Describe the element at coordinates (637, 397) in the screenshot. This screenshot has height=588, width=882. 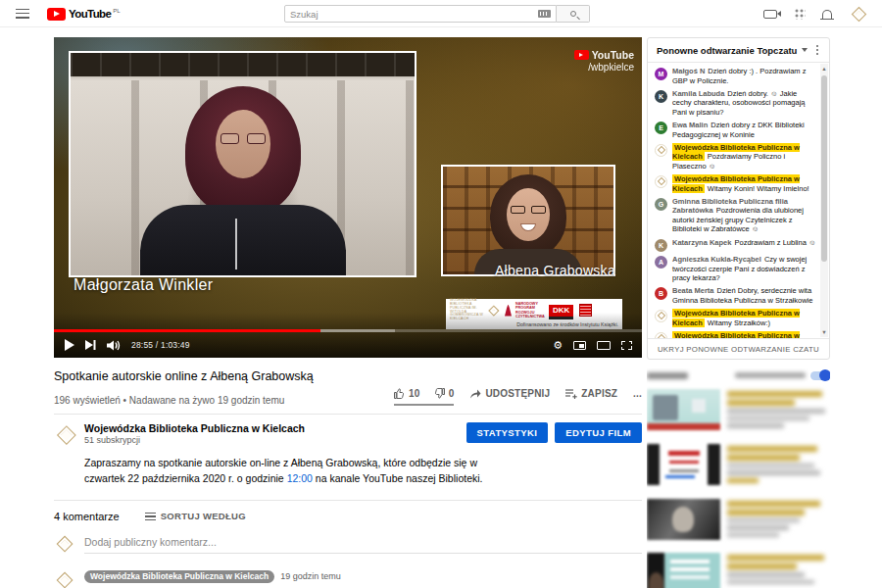
I see `more-actions-button: ...` at that location.